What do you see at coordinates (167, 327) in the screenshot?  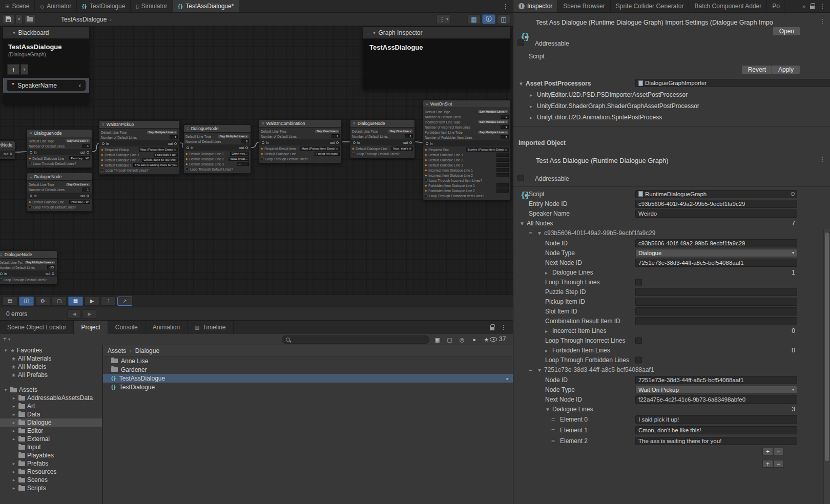 I see `tab-animation: Animation` at bounding box center [167, 327].